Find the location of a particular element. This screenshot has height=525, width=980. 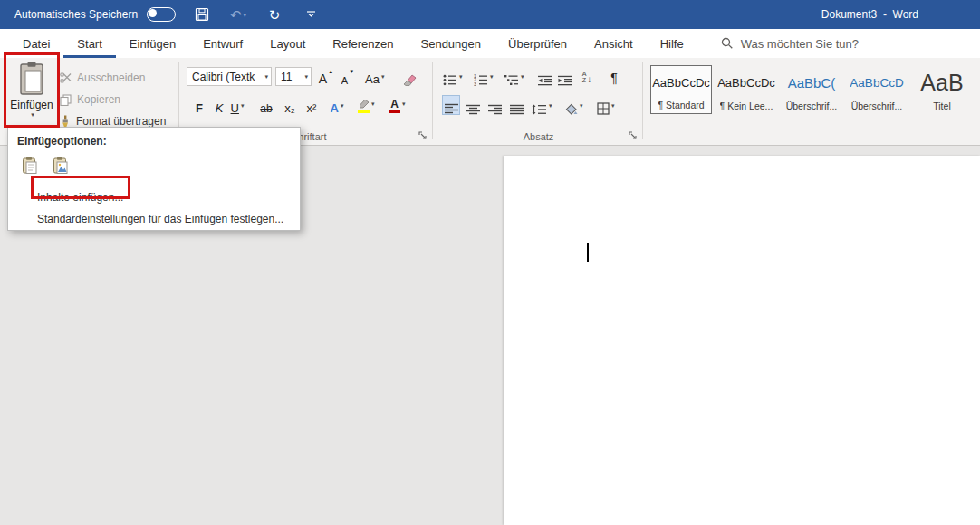

font-color-letter: A is located at coordinates (395, 104).